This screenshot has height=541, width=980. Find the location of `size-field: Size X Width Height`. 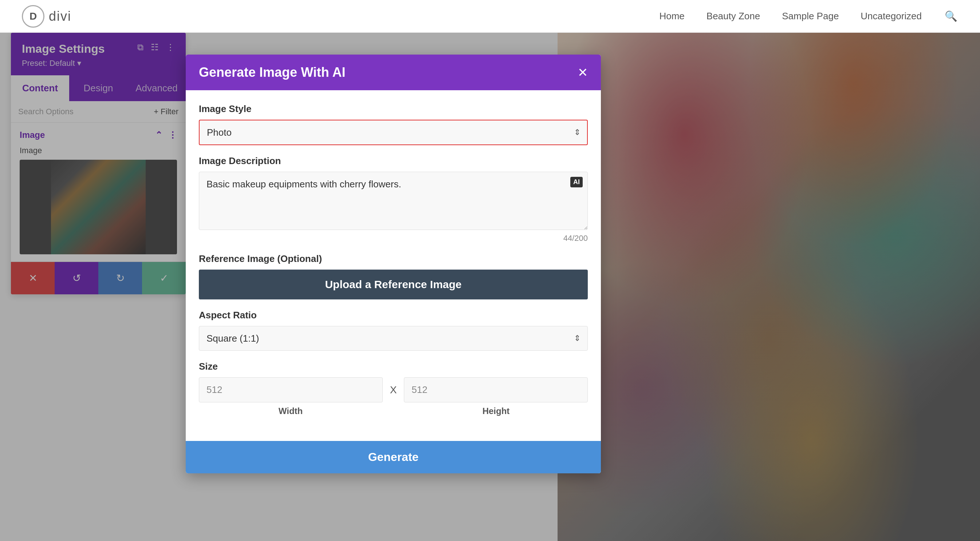

size-field: Size X Width Height is located at coordinates (393, 389).